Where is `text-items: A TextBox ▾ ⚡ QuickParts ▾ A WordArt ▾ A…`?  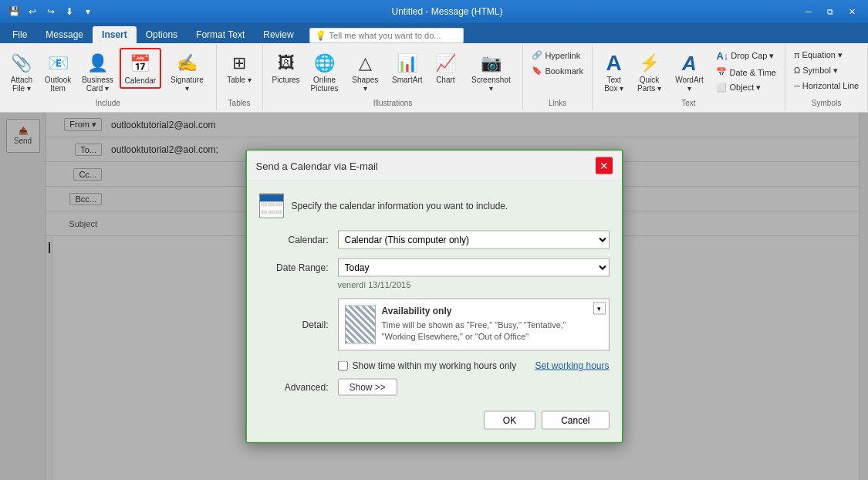
text-items: A TextBox ▾ ⚡ QuickParts ▾ A WordArt ▾ A… is located at coordinates (688, 73).